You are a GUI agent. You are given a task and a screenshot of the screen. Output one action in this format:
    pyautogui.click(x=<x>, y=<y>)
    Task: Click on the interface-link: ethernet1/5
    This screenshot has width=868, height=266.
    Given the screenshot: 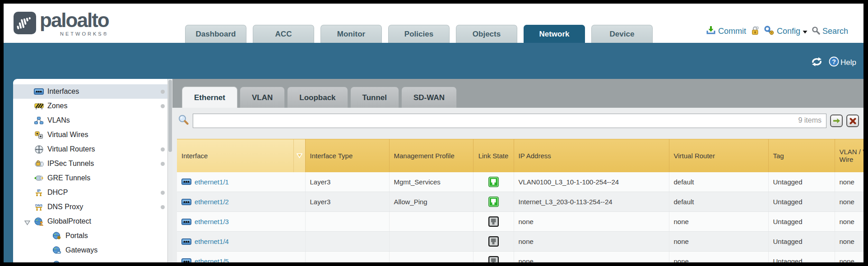 What is the action you would take?
    pyautogui.click(x=212, y=260)
    